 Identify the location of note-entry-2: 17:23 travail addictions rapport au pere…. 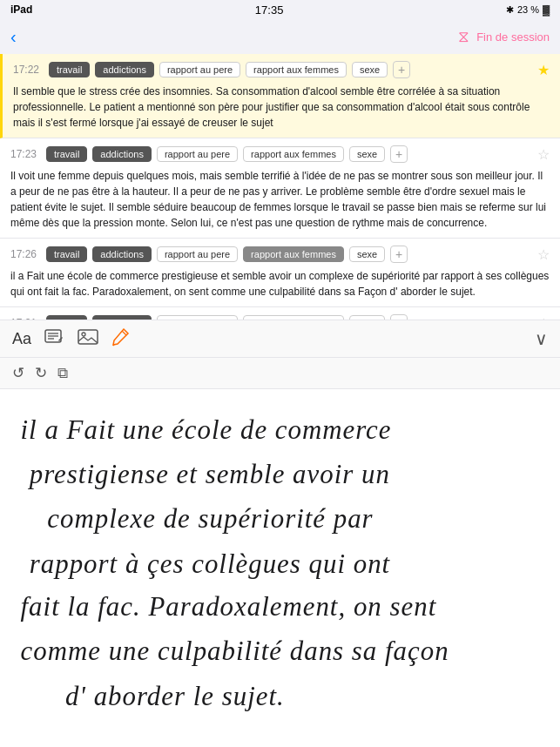
(280, 188).